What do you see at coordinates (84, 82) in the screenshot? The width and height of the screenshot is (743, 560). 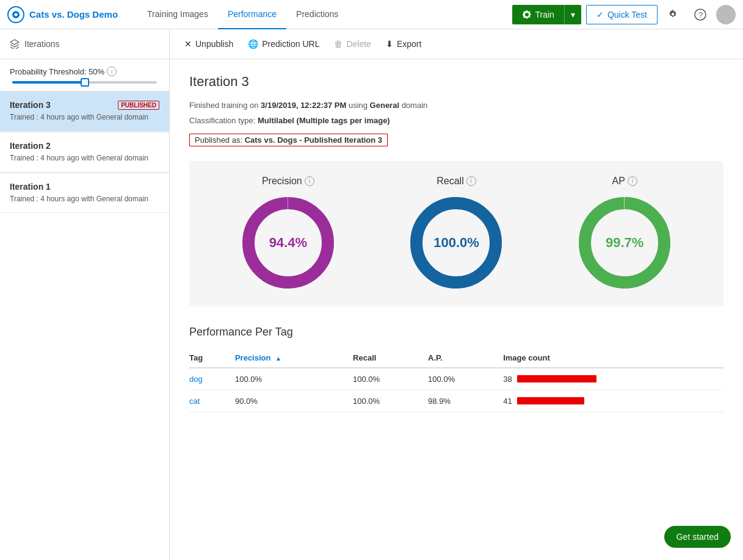 I see `slider-track` at bounding box center [84, 82].